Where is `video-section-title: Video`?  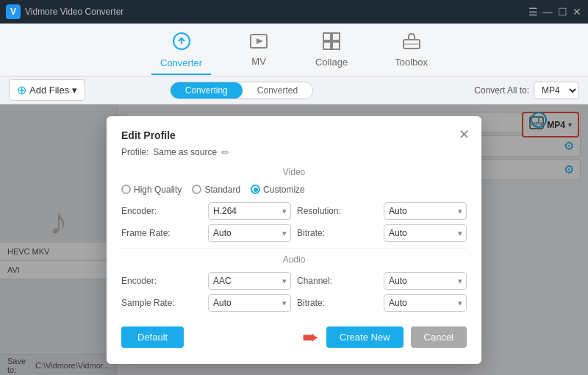
video-section-title: Video is located at coordinates (294, 172).